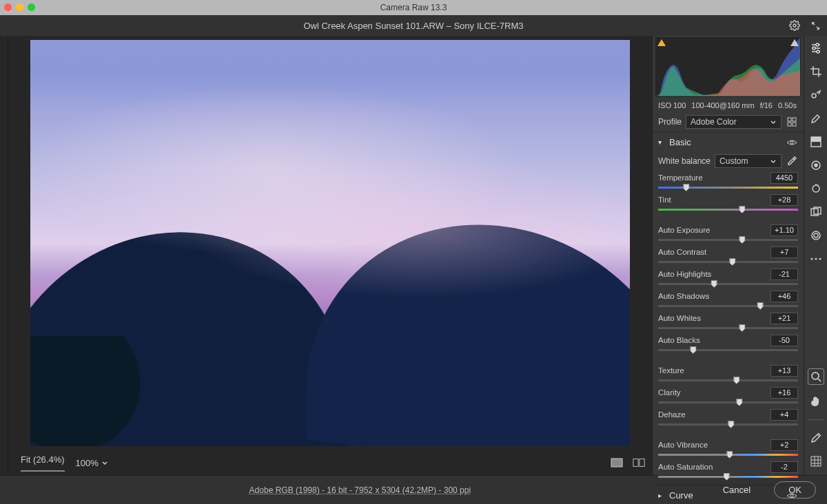  Describe the element at coordinates (92, 463) in the screenshot. I see `zoom-level-select: 100%` at that location.